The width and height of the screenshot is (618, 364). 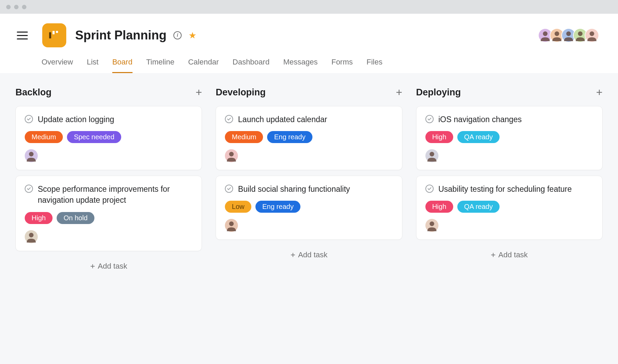 I want to click on tab-dashboard: Dashboard, so click(x=251, y=65).